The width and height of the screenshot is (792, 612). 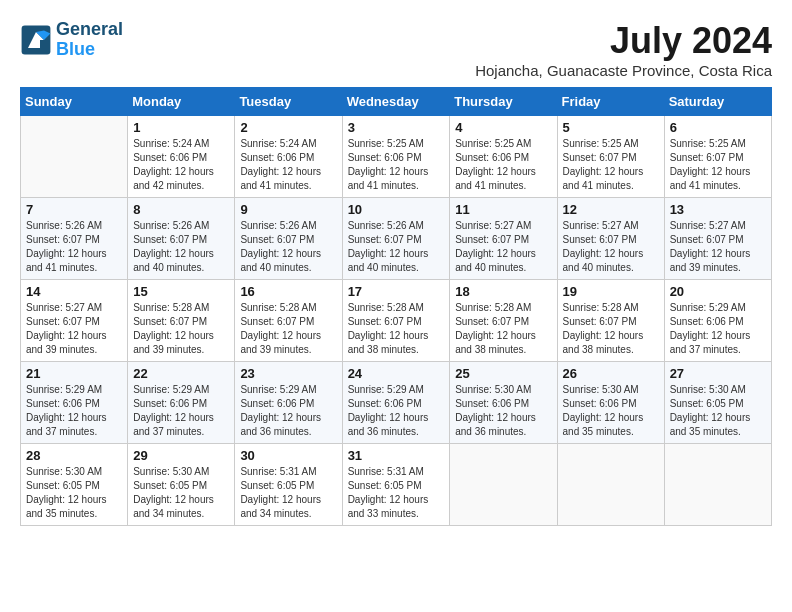 What do you see at coordinates (181, 210) in the screenshot?
I see `day-number: 8` at bounding box center [181, 210].